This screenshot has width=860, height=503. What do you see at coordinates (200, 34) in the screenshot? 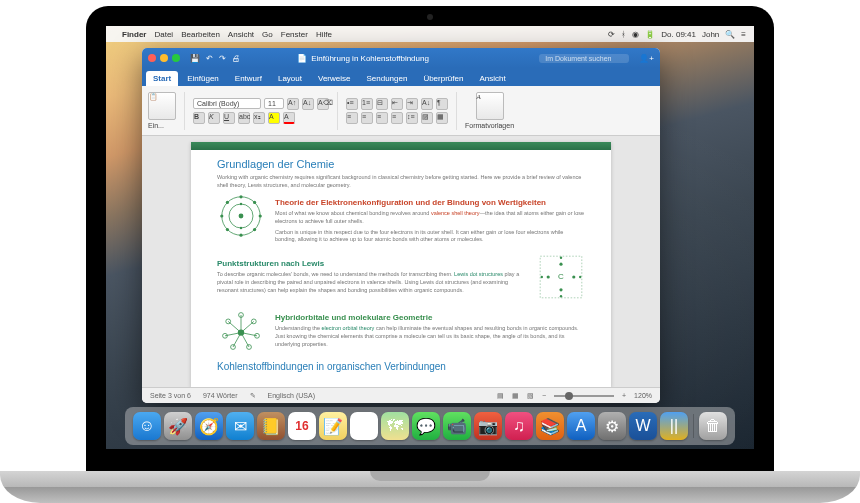
I see `menubar-item: Bearbeiten` at bounding box center [200, 34].